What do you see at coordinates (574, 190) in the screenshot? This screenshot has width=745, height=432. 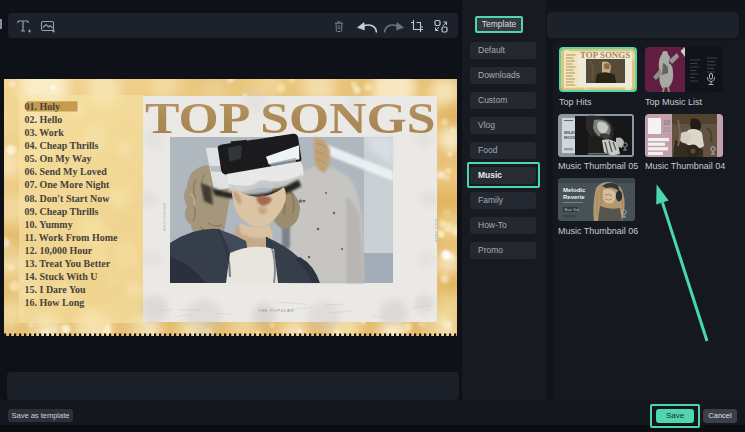 I see `svg-text: Melodic` at bounding box center [574, 190].